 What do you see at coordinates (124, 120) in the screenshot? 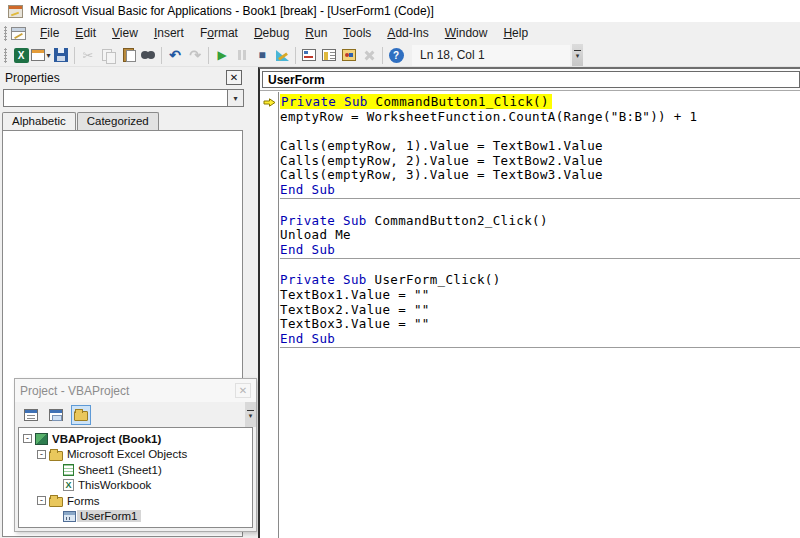
I see `properties-tabs: Alphabetic Categorized` at bounding box center [124, 120].